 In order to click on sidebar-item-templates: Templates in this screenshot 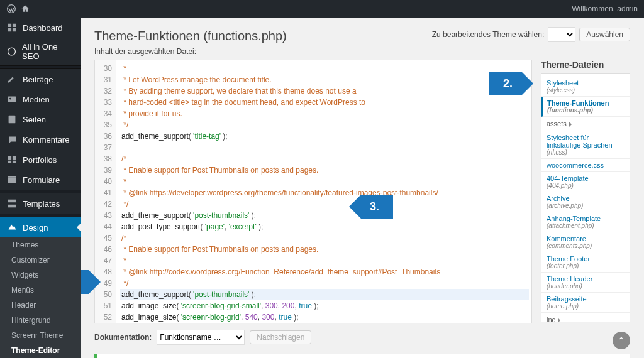, I will do `click(40, 203)`.